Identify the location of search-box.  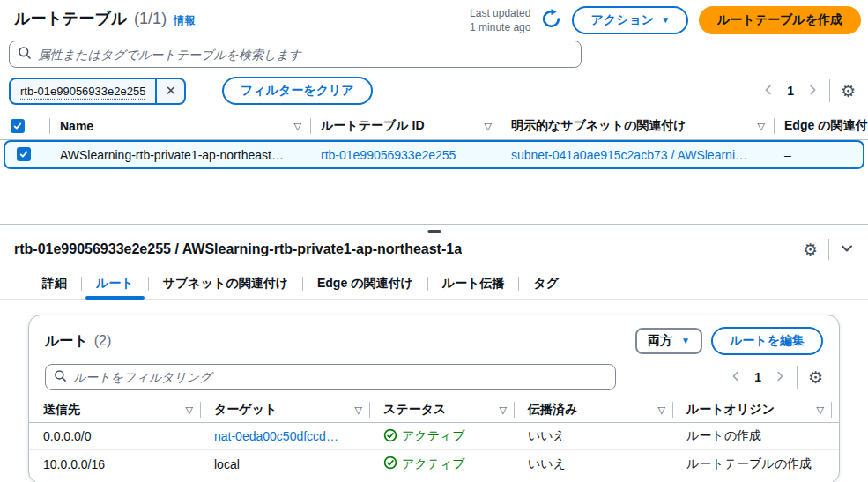
(295, 55).